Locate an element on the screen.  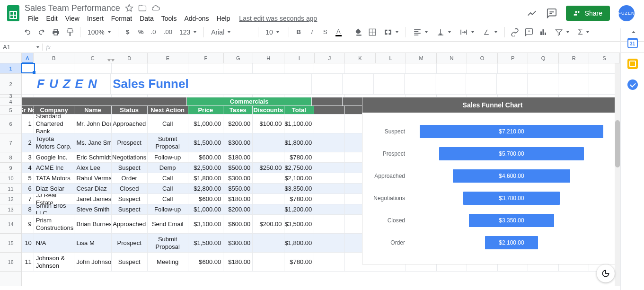
valign-icon is located at coordinates (444, 32).